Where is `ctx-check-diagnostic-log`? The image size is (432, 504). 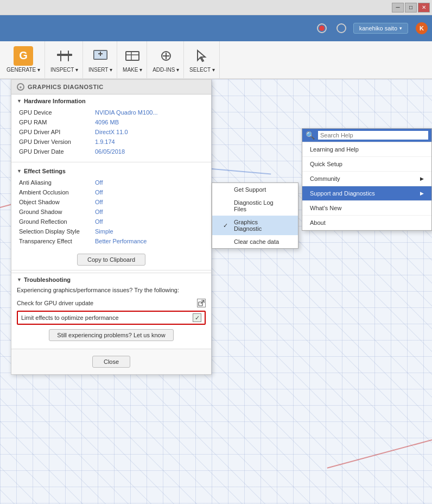 ctx-check-diagnostic-log is located at coordinates (227, 206).